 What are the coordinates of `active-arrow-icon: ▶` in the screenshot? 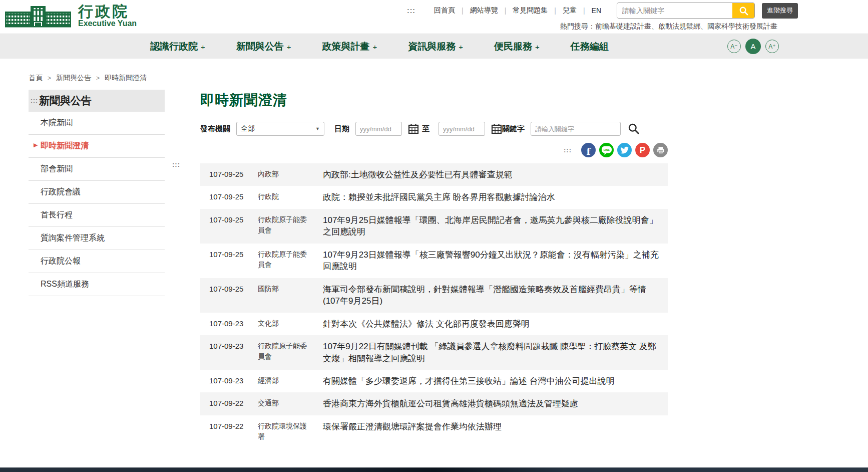 It's located at (36, 145).